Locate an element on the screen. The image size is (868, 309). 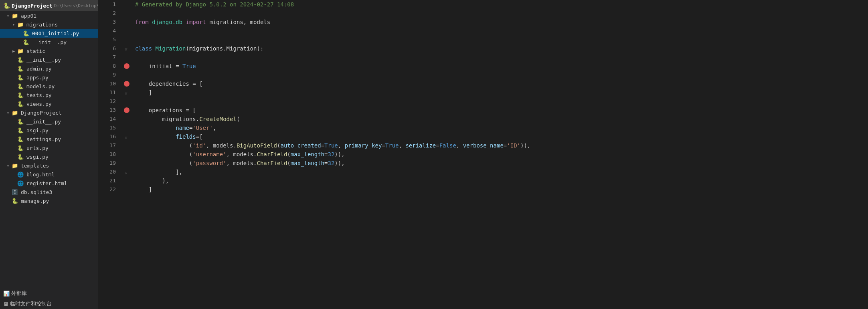
table-row: 4 is located at coordinates (483, 31).